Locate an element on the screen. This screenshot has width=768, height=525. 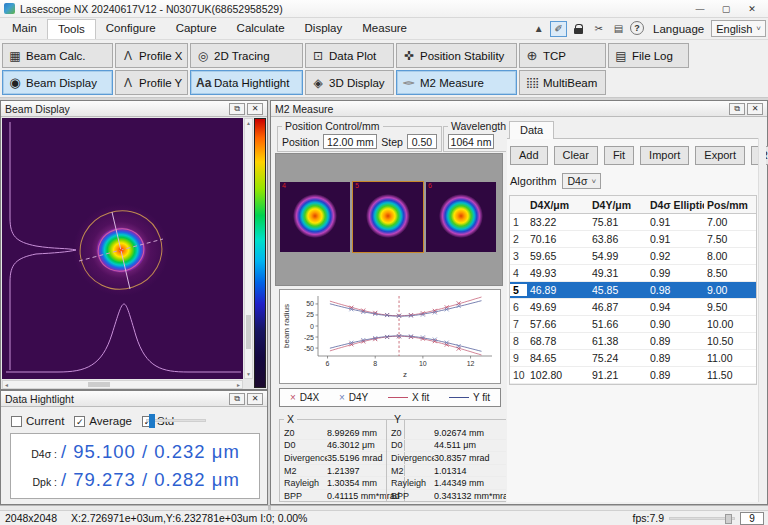
scroll-right-icon: ► is located at coordinates (238, 385).